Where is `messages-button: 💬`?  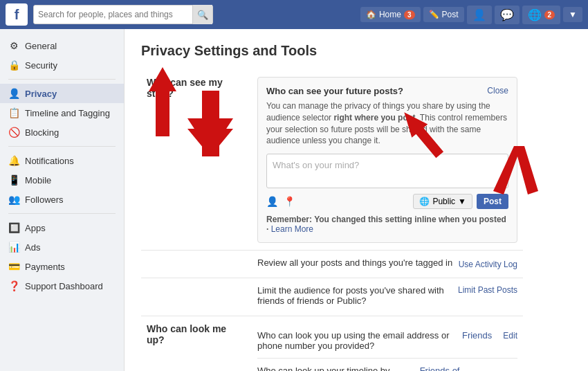 messages-button: 💬 is located at coordinates (507, 15).